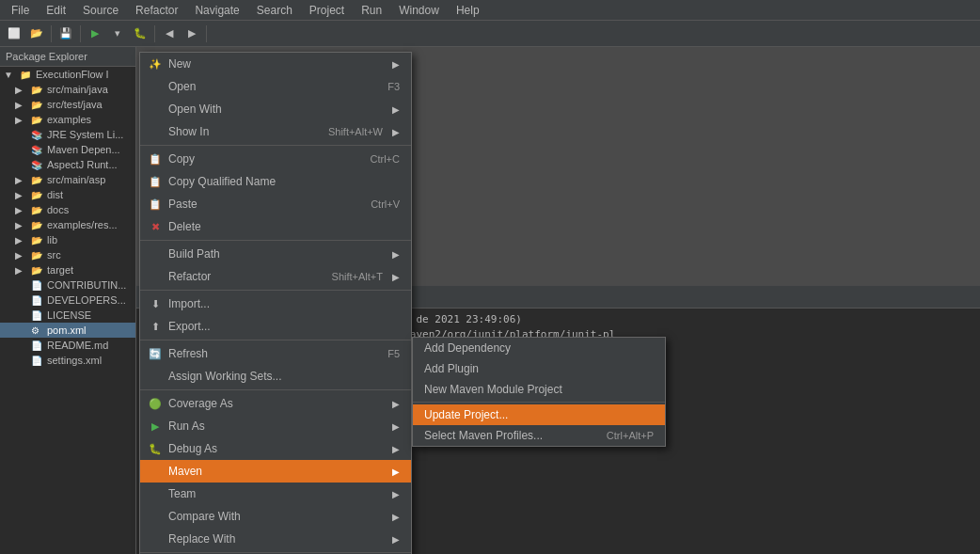  What do you see at coordinates (66, 34) in the screenshot?
I see `toolbar-save: 💾` at bounding box center [66, 34].